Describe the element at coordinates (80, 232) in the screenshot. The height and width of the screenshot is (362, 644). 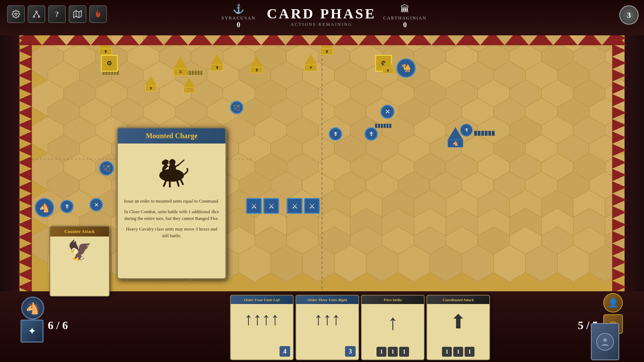
I see `small-card-header: Counter Attack` at that location.